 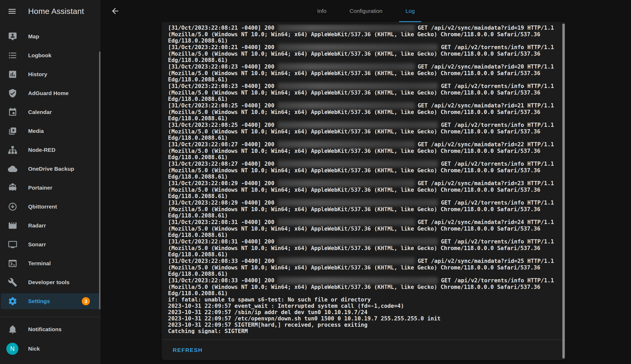 I want to click on log-line-request: GET /api/v2/sync/maindata?rid=23 HTTP/1.…, so click(x=486, y=183).